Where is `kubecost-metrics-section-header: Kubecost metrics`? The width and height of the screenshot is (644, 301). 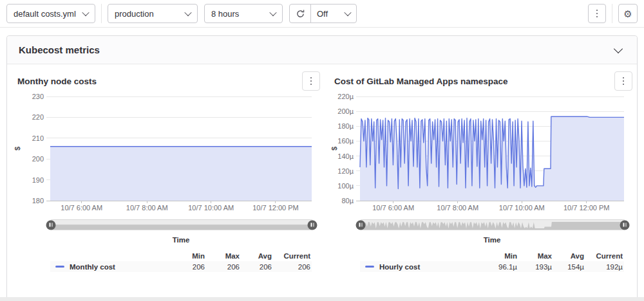
kubecost-metrics-section-header: Kubecost metrics is located at coordinates (322, 50).